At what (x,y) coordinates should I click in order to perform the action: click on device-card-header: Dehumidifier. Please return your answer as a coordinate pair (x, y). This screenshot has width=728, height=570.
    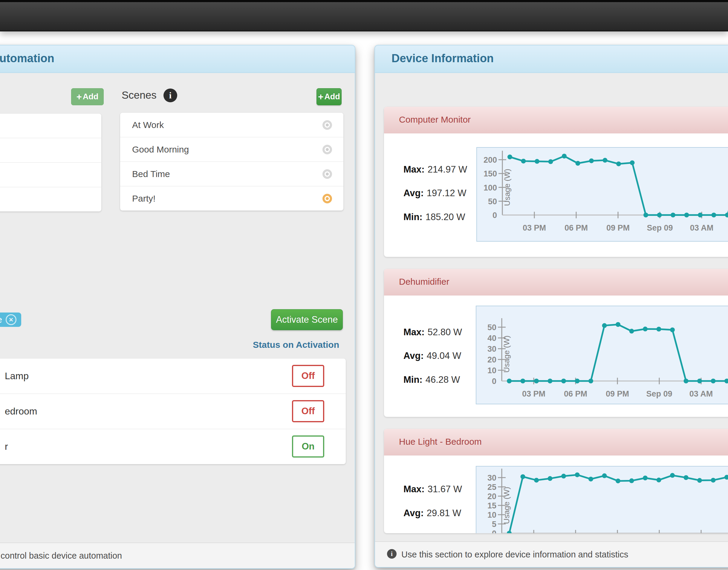
    Looking at the image, I should click on (556, 282).